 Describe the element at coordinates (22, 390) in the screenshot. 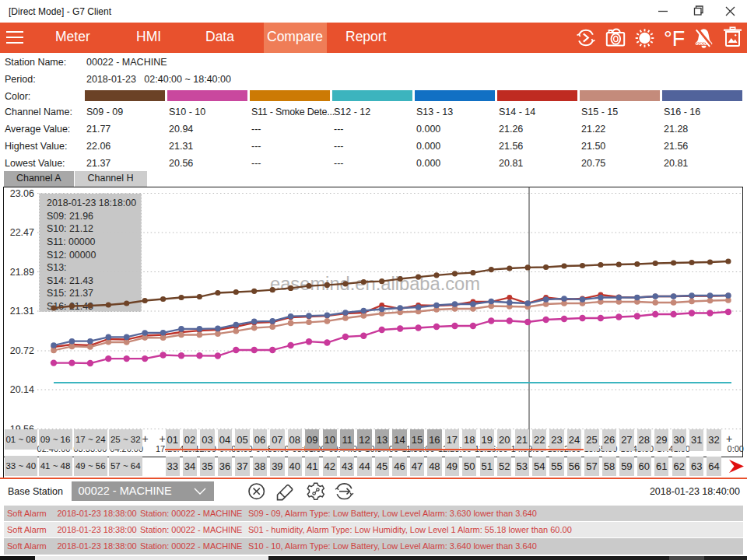

I see `svg-text: 20.14` at that location.